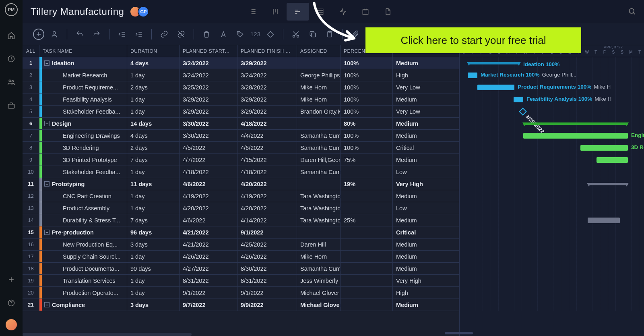  Describe the element at coordinates (164, 34) in the screenshot. I see `link-icon` at that location.